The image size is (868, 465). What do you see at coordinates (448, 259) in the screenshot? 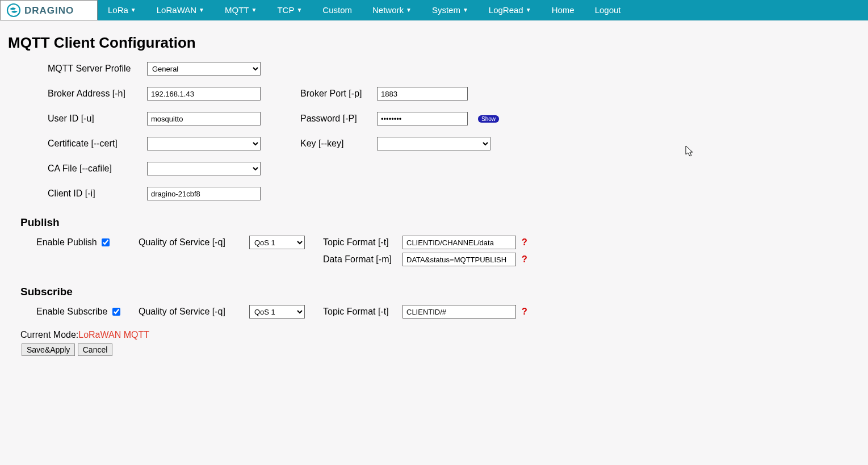
I see `publish-data-row: Data Format [-m] ?` at bounding box center [448, 259].